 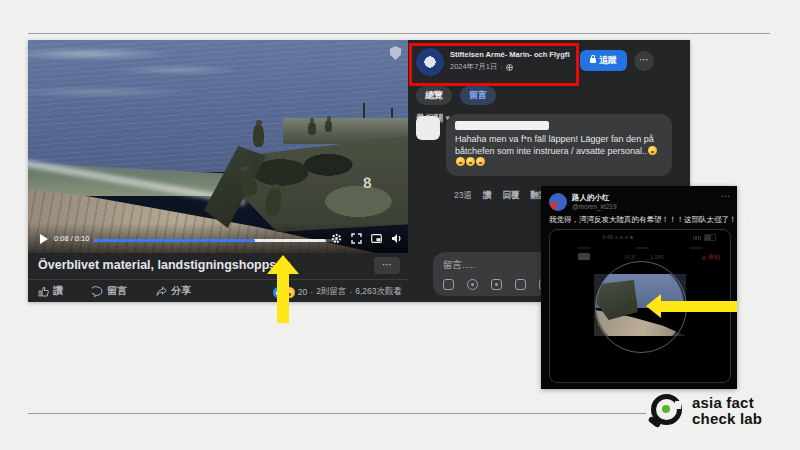 What do you see at coordinates (174, 291) in the screenshot?
I see `share-button: 分享` at bounding box center [174, 291].